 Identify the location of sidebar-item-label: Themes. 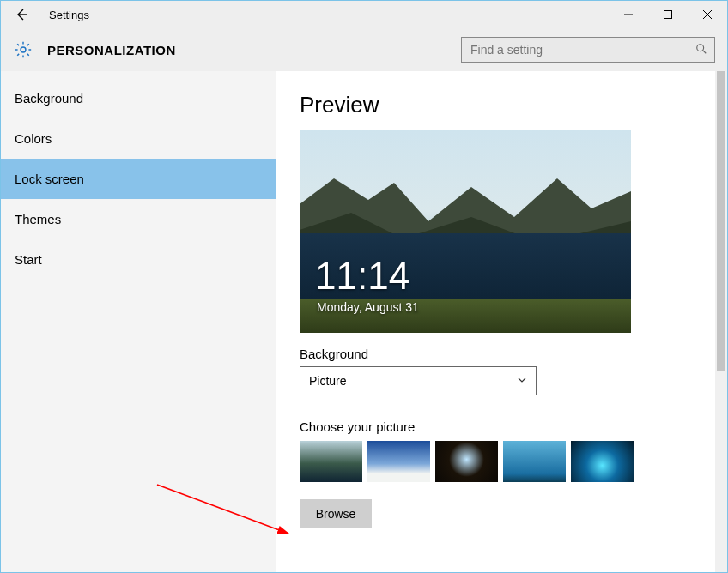
(38, 220).